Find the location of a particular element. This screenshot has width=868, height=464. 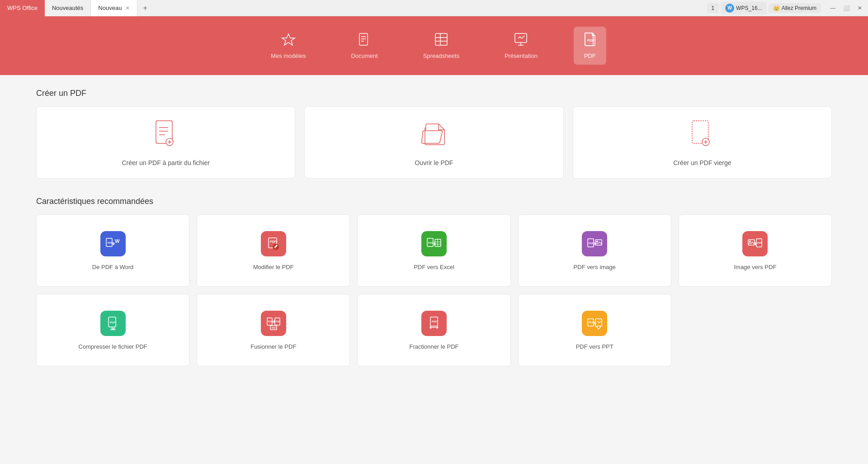

tab-wps: WPS Office is located at coordinates (23, 8).